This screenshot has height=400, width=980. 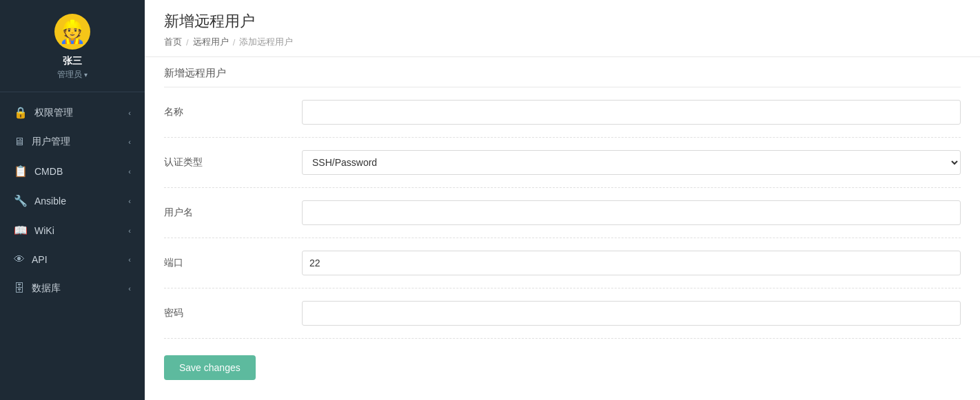 I want to click on sidebar-item-ansible-label: Ansible, so click(x=50, y=201).